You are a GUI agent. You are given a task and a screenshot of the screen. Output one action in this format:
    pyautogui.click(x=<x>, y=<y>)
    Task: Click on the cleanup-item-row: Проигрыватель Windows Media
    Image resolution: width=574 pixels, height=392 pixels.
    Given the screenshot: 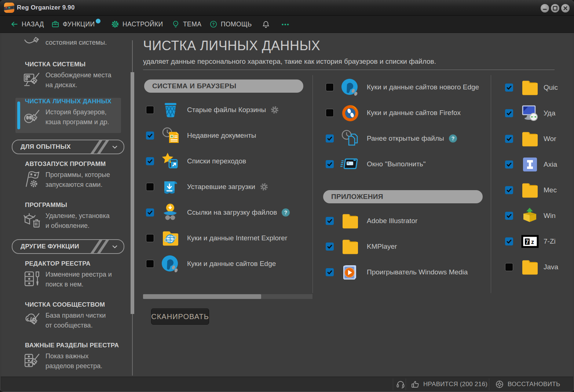 What is the action you would take?
    pyautogui.click(x=407, y=272)
    